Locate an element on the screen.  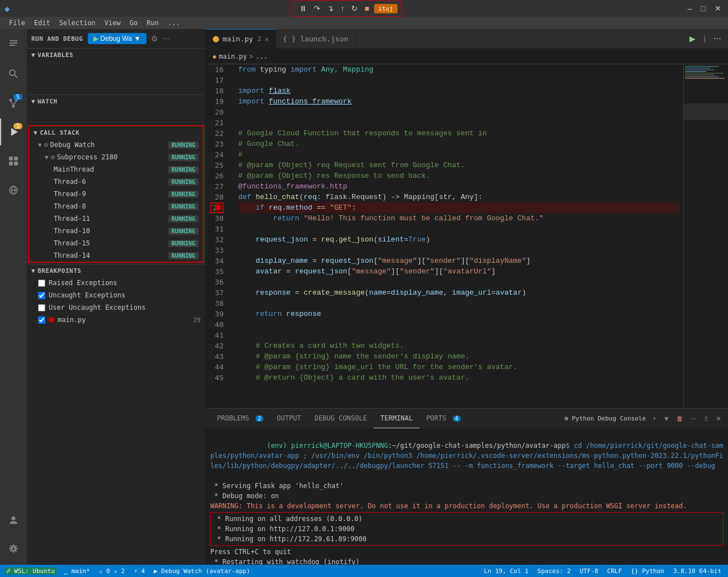
terminal-line-4: * Running on all addresses (0.0.0.0) is located at coordinates (467, 519).